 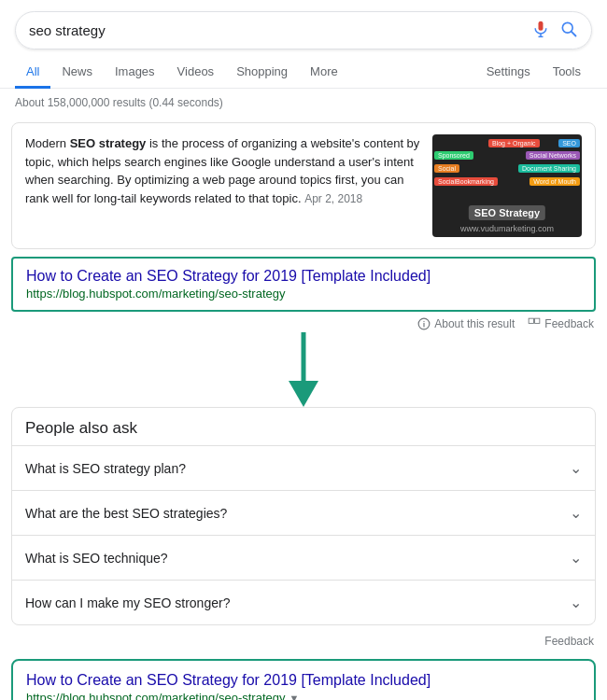 What do you see at coordinates (569, 30) in the screenshot?
I see `search-submit-icon` at bounding box center [569, 30].